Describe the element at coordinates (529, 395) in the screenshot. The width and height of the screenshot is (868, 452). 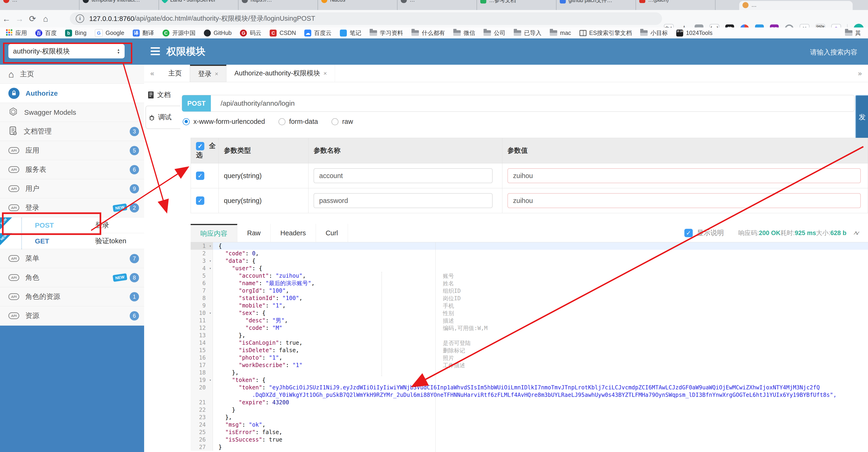
I see `code-line: .DqDXZd_Y0iWkgYJt1OGh_puSkB7Q2lWmYkH9RZY…` at that location.